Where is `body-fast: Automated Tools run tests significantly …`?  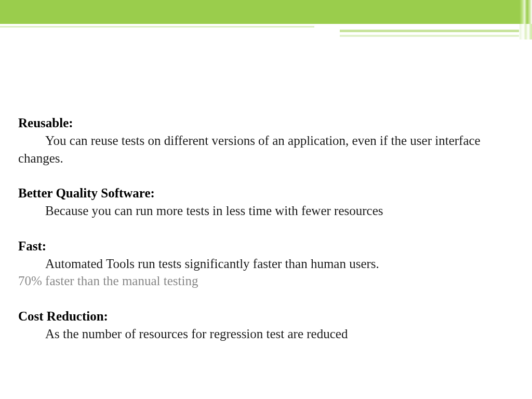
body-fast: Automated Tools run tests significantly … is located at coordinates (265, 264).